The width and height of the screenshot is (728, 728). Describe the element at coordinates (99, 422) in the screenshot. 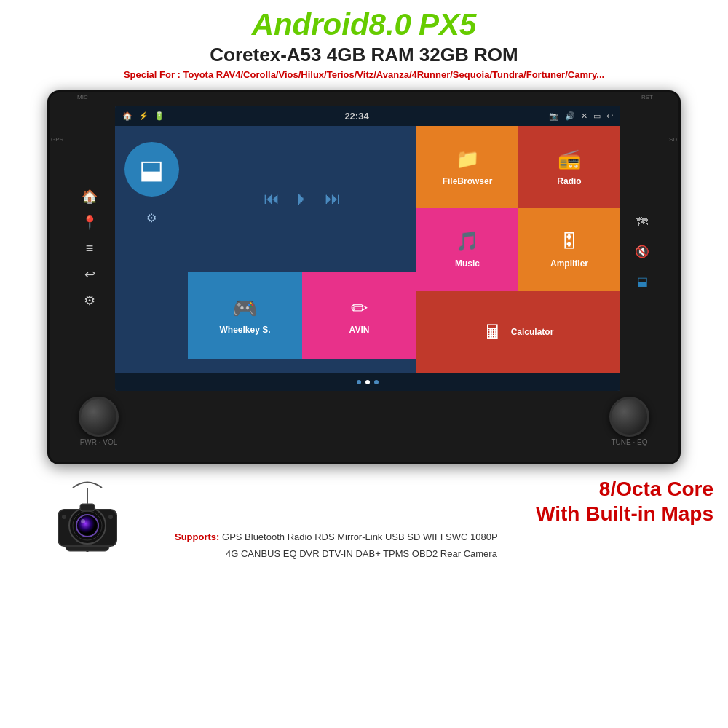

I see `vol-knob-group: PWR · VOL` at that location.